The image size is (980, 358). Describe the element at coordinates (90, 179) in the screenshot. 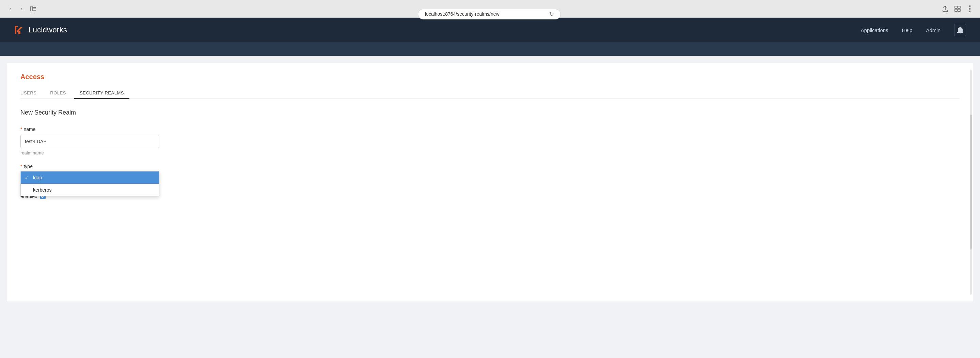

I see `type-field-wrapper: ldap ✓ ldap kerberos` at that location.